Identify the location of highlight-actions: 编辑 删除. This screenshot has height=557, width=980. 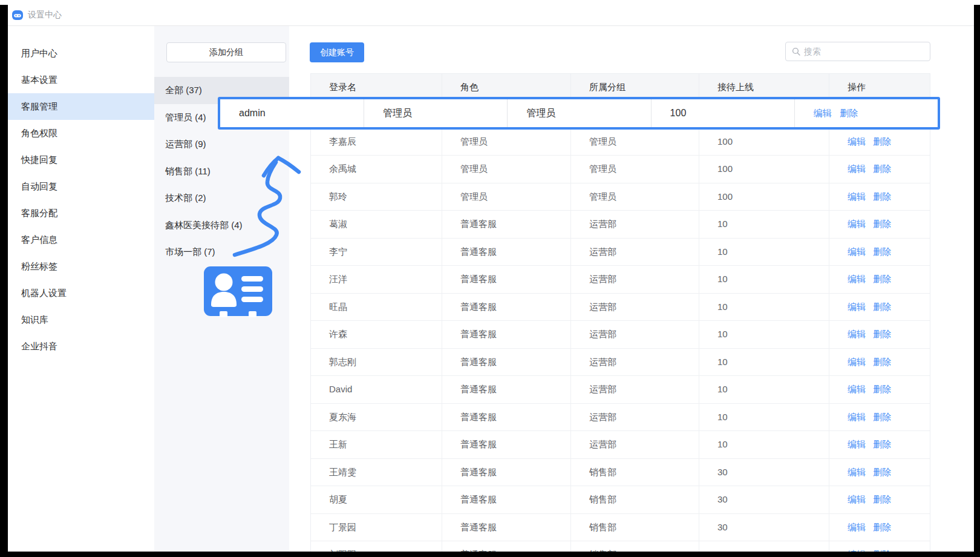
(866, 113).